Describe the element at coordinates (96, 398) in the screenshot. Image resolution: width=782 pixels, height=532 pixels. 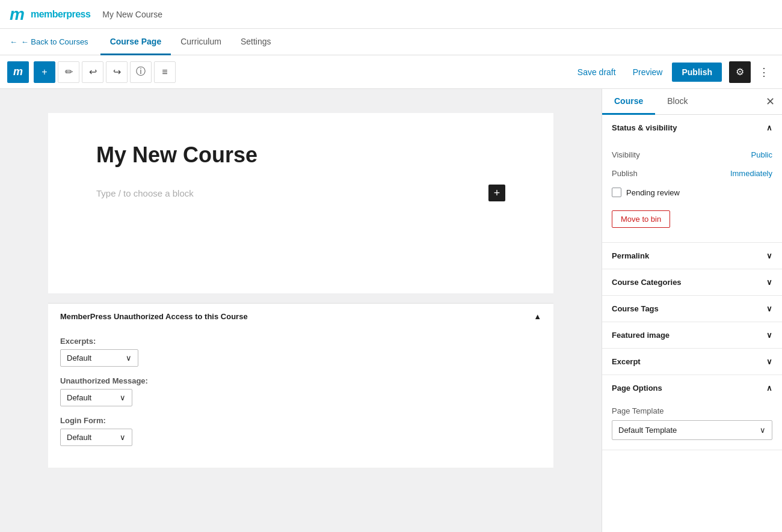
I see `unauthorized-message-select: Default ∨` at that location.